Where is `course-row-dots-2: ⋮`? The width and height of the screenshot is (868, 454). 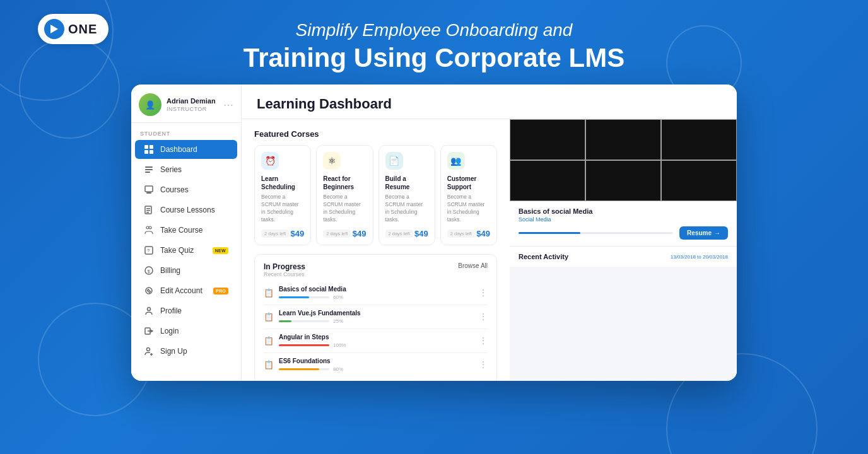 course-row-dots-2: ⋮ is located at coordinates (483, 340).